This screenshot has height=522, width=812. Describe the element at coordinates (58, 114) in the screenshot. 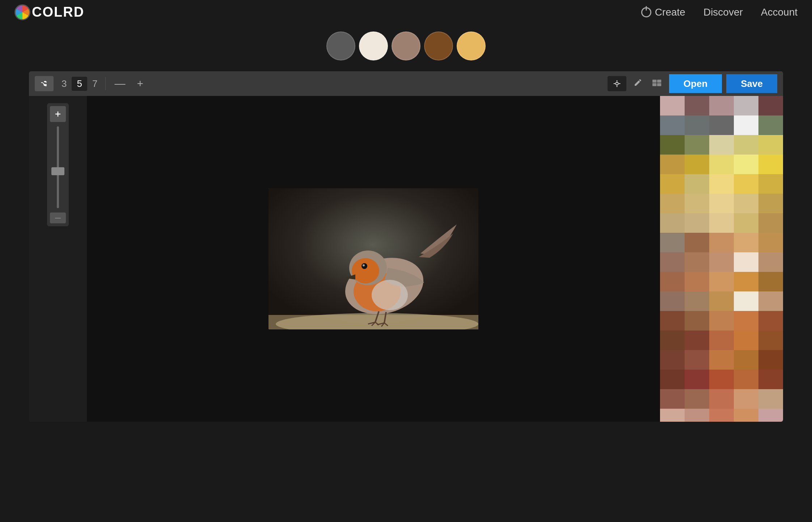

I see `slider-increase-button` at that location.